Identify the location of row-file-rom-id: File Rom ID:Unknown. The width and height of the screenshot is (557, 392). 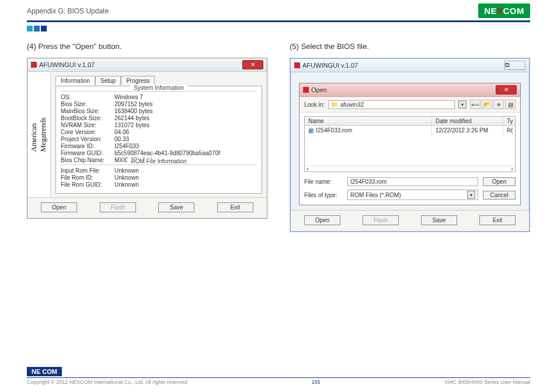
(159, 177).